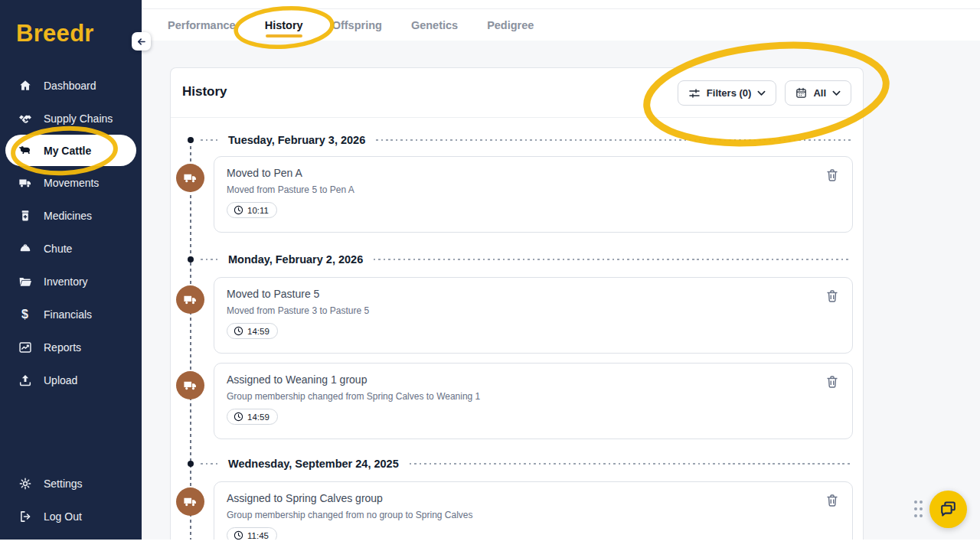 The image size is (980, 551). What do you see at coordinates (948, 510) in the screenshot?
I see `chat-icon` at bounding box center [948, 510].